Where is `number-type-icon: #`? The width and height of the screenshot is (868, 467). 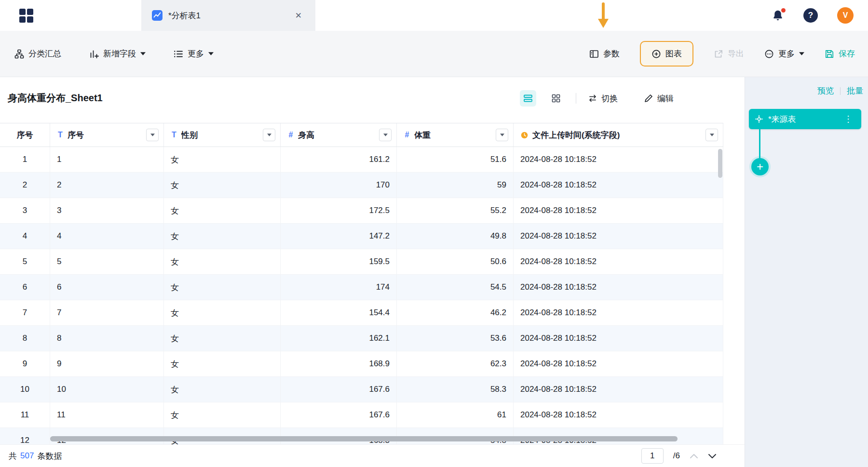 number-type-icon: # is located at coordinates (291, 135).